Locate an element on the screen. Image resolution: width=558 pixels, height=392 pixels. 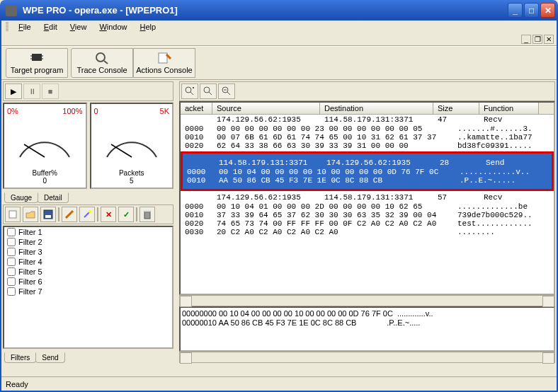
minimize-button: _ is located at coordinates (516, 10).